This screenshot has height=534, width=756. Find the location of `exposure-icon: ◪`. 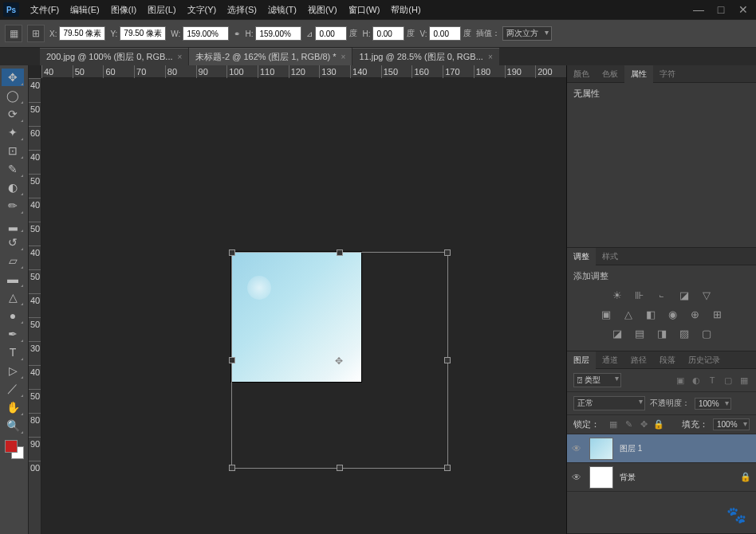

exposure-icon: ◪ is located at coordinates (684, 295).